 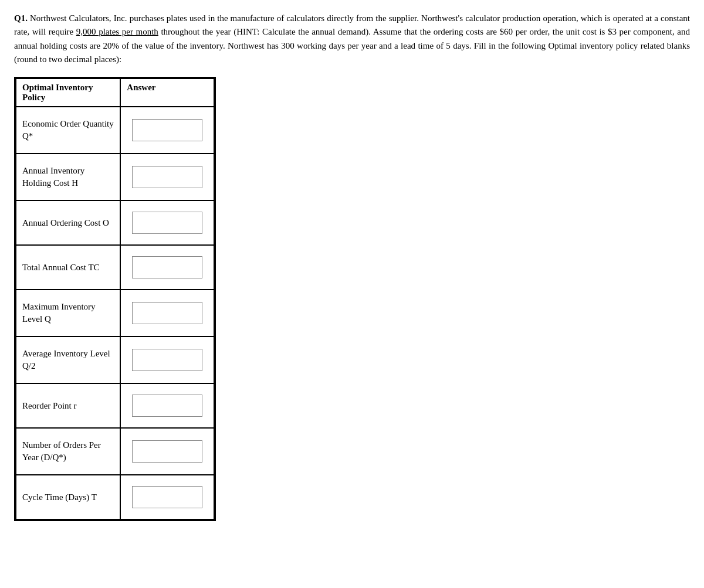 I want to click on table-row: Maximum Inventory Level Q, so click(x=115, y=313).